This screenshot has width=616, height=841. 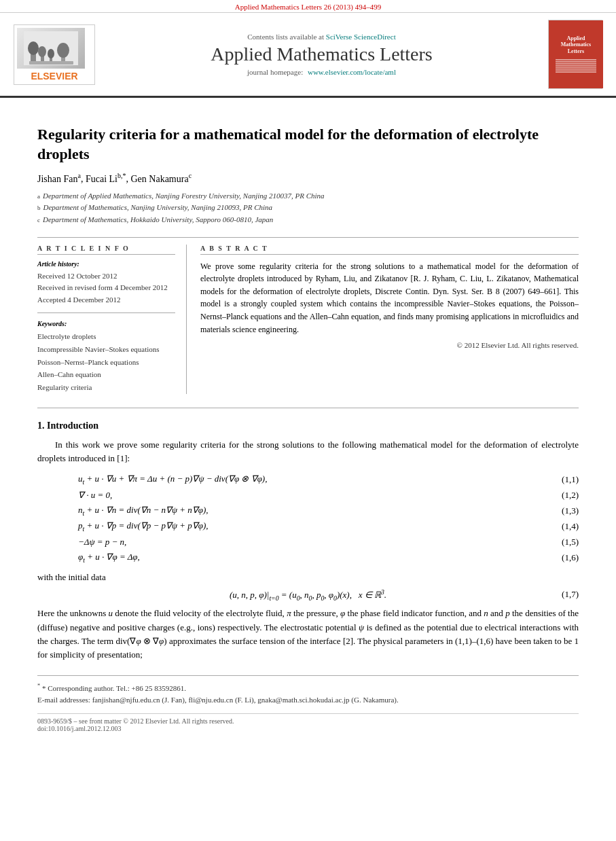 I want to click on abstract-header: A B S T R A C T, so click(x=390, y=250).